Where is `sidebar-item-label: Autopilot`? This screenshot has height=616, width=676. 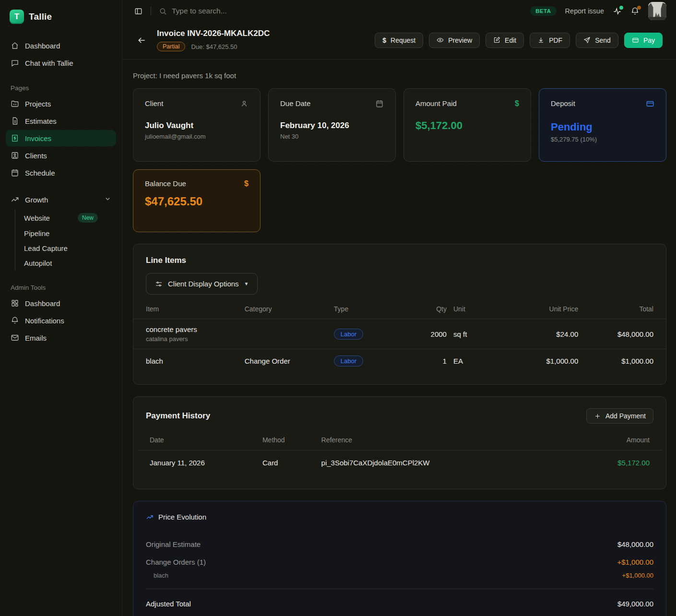
sidebar-item-label: Autopilot is located at coordinates (38, 263).